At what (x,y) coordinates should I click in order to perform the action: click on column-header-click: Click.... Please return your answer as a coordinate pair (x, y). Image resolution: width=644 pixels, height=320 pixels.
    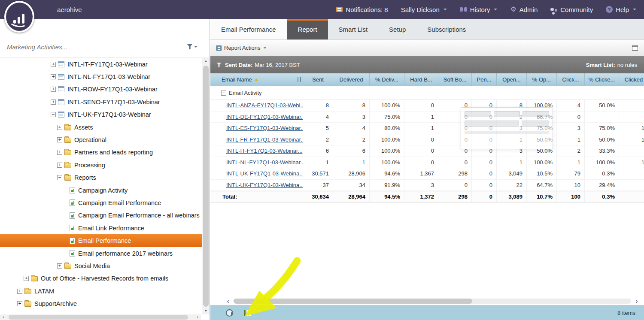
    Looking at the image, I should click on (571, 80).